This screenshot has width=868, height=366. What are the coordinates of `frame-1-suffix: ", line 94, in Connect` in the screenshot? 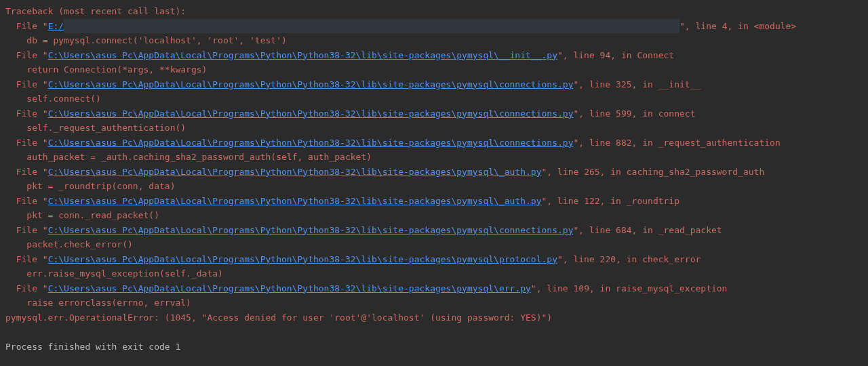 It's located at (616, 56).